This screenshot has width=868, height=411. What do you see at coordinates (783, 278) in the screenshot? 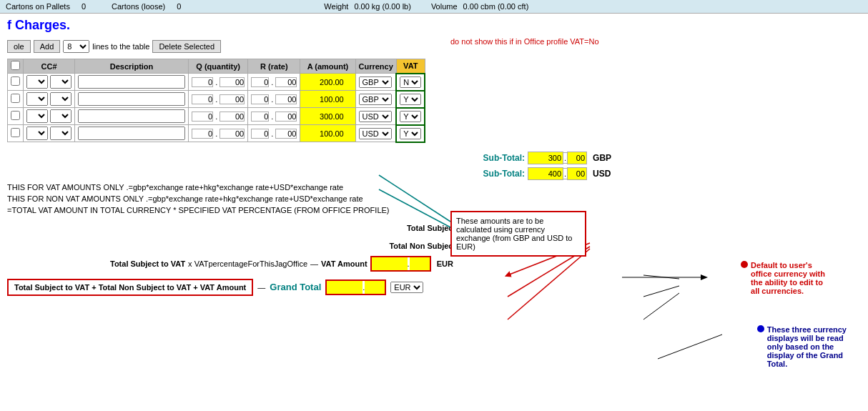
I see `default-currency-annotation: Default to user's office currency with t…` at bounding box center [783, 278].